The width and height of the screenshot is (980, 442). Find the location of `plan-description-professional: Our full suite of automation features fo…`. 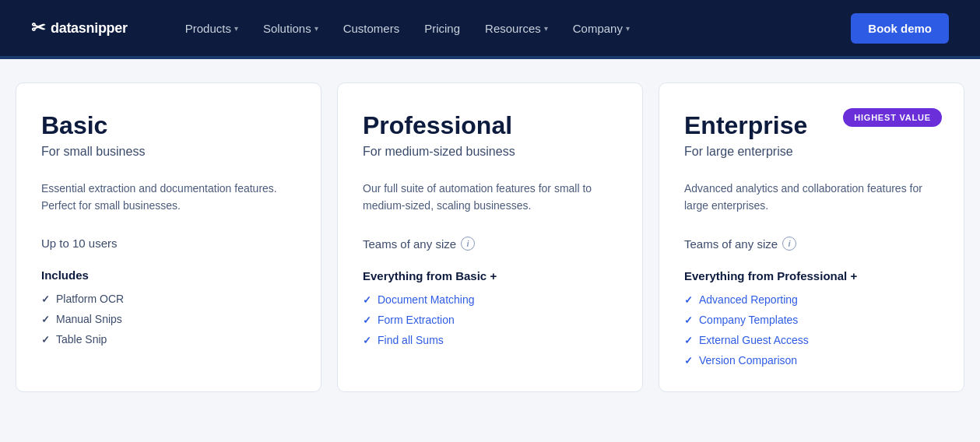

plan-description-professional: Our full suite of automation features fo… is located at coordinates (490, 201).